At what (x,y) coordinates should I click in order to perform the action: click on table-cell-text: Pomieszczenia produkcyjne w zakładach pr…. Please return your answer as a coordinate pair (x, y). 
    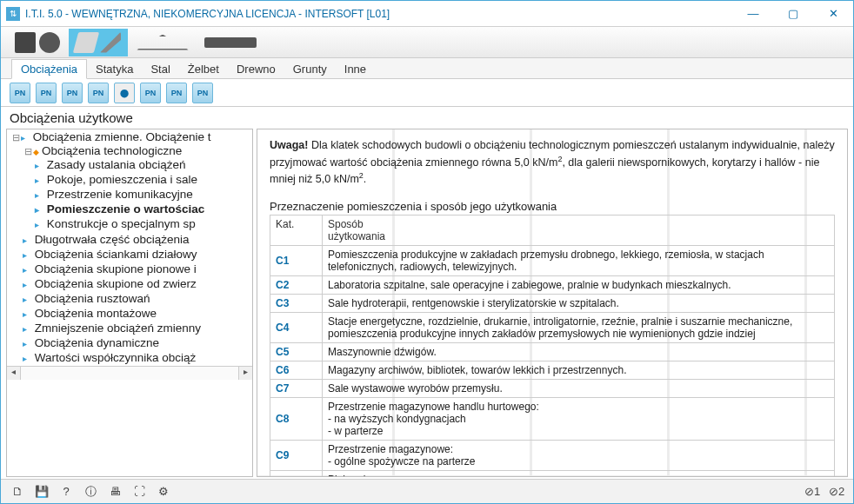
    Looking at the image, I should click on (579, 261).